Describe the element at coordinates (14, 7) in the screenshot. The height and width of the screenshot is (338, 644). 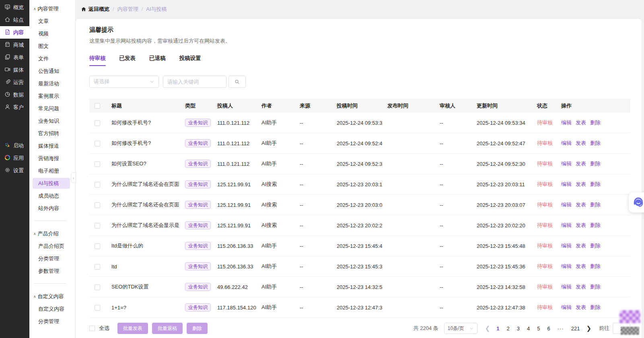
I see `sidebar-item-overview: 概览` at that location.